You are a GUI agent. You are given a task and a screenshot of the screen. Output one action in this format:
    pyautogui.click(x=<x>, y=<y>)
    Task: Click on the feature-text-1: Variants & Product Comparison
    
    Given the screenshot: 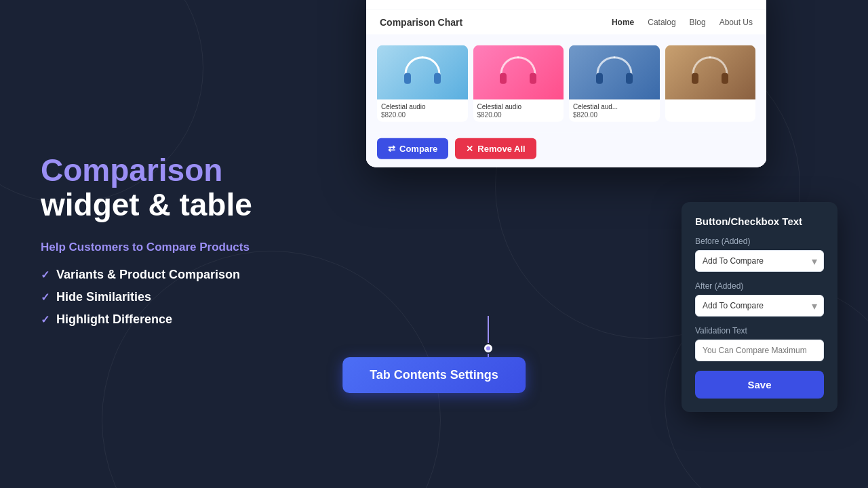 What is the action you would take?
    pyautogui.click(x=148, y=275)
    